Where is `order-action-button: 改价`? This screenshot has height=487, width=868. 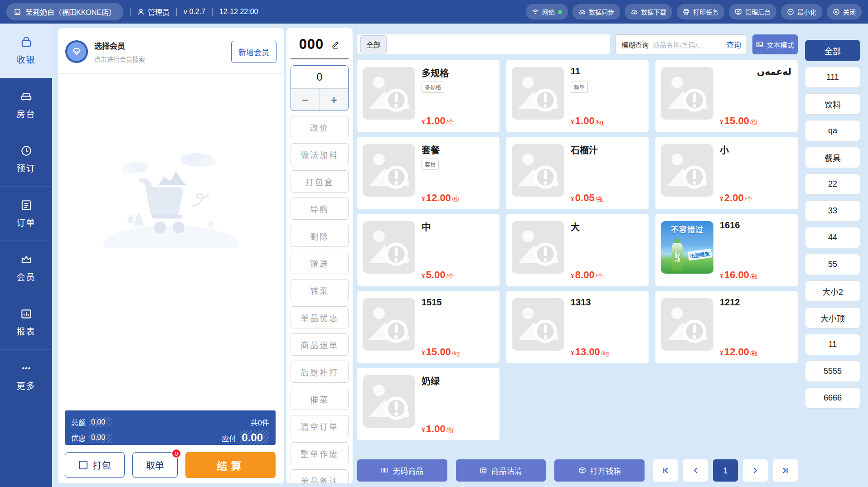
order-action-button: 改价 is located at coordinates (320, 127).